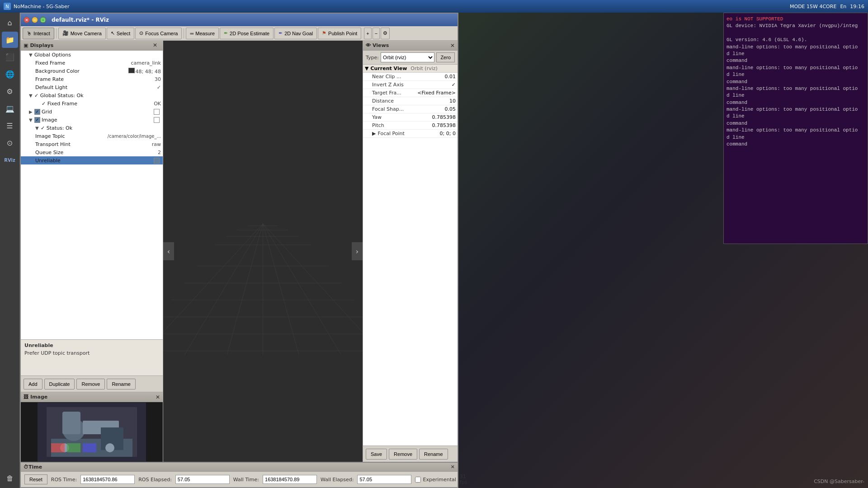 Image resolution: width=868 pixels, height=488 pixels. Describe the element at coordinates (90, 384) in the screenshot. I see `remove-button: Remove` at that location.